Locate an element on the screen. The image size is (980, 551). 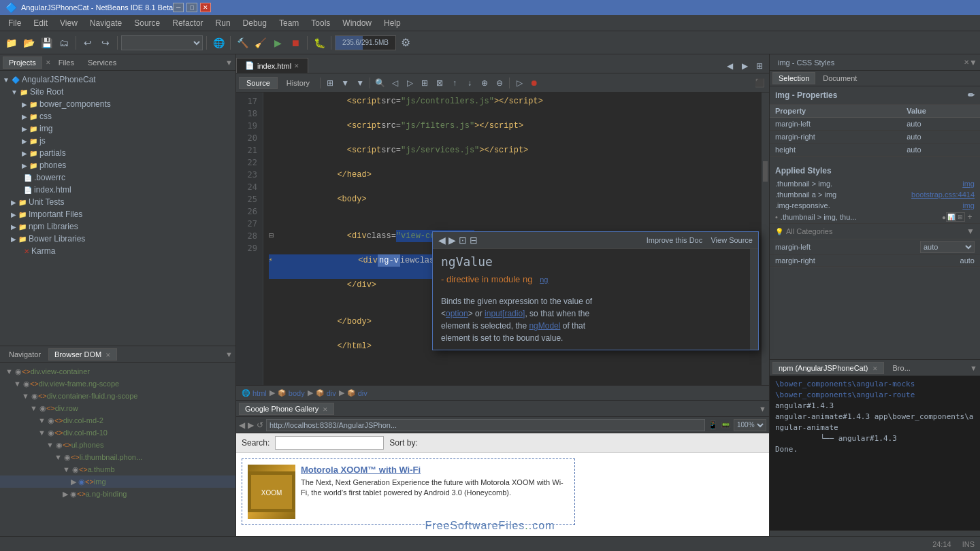
input-link: input[radio] is located at coordinates (505, 314).